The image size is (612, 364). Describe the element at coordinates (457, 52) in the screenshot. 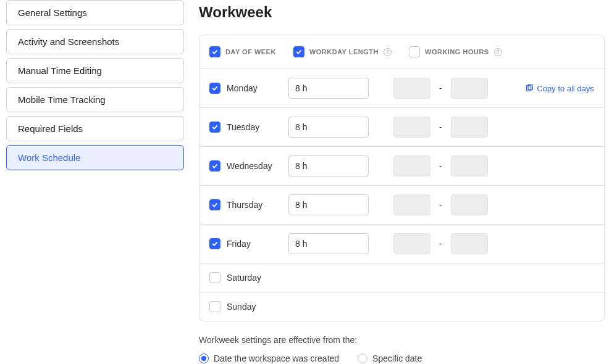

I see `header-label-working-hours: WORKING HOURS` at that location.